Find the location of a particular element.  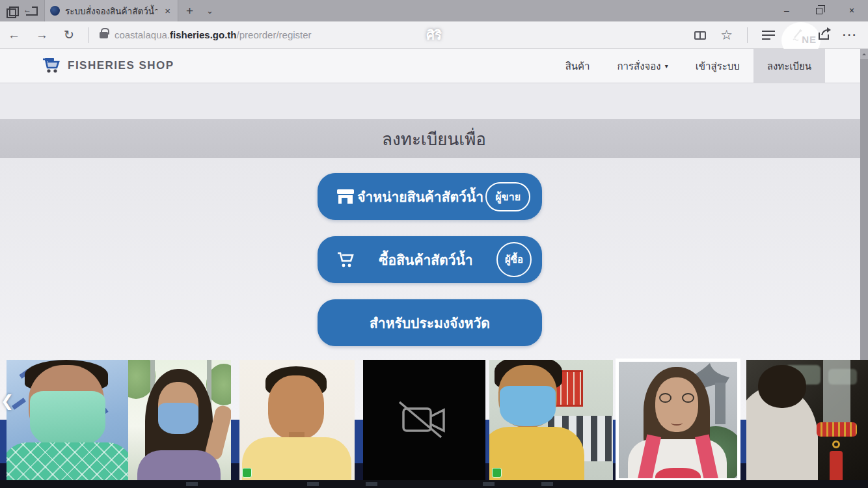

windows-taskbar is located at coordinates (434, 484).